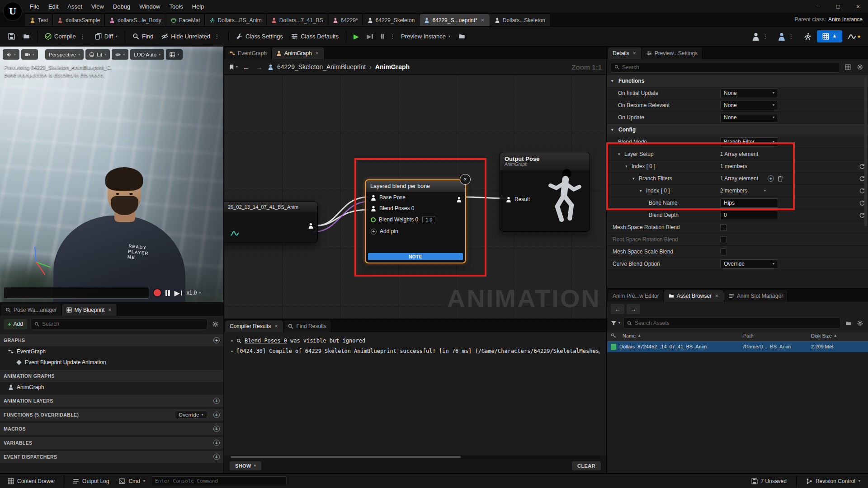 This screenshot has height=488, width=868. I want to click on add-function-icon: +, so click(217, 415).